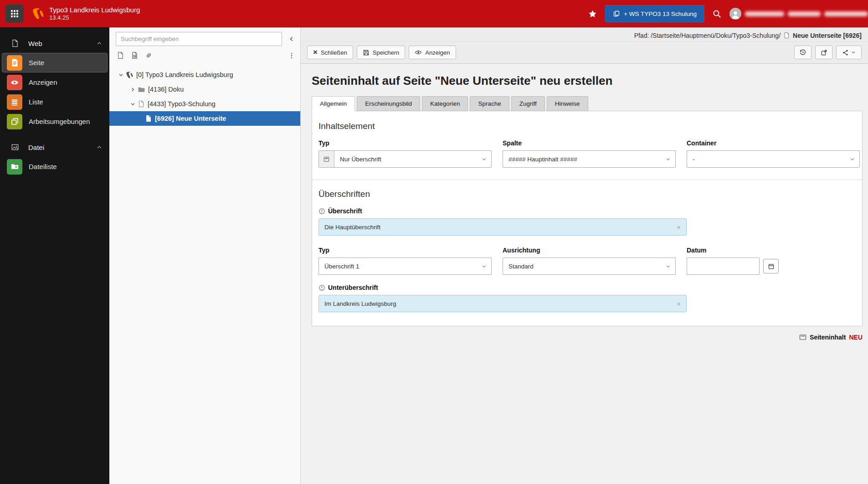  What do you see at coordinates (292, 56) in the screenshot?
I see `tree-kebab-menu-icon` at bounding box center [292, 56].